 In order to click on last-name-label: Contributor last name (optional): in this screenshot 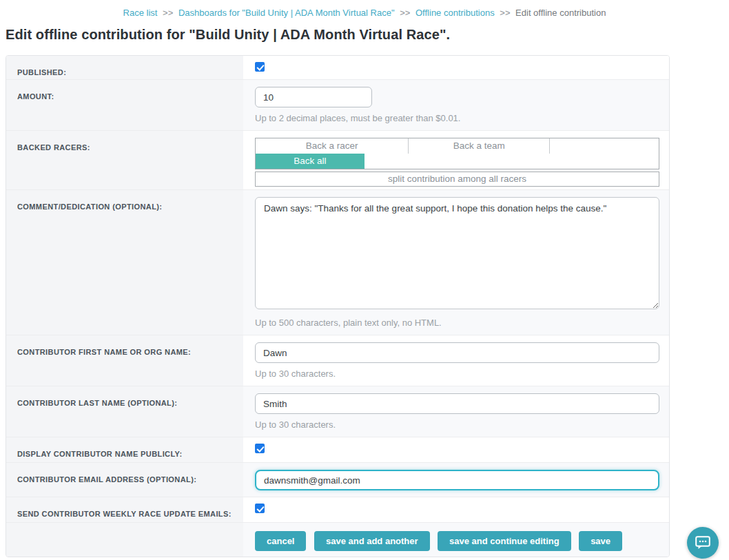, I will do `click(97, 403)`.